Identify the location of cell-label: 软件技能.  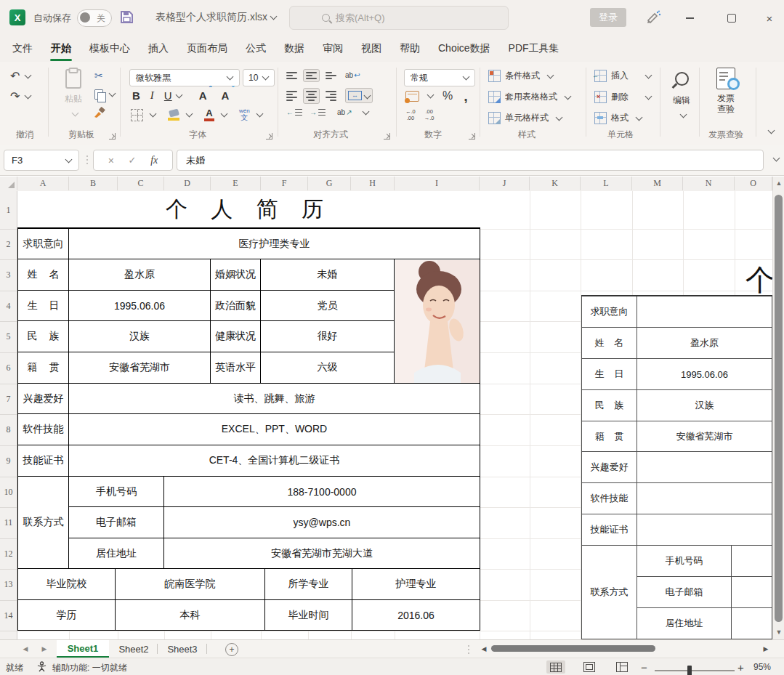
(44, 430).